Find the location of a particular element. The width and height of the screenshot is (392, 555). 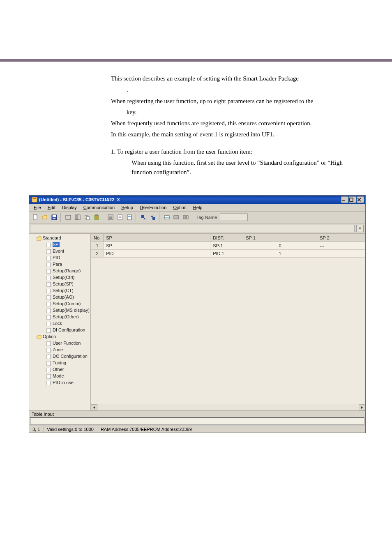

toolbar: Tag Name is located at coordinates (197, 218).